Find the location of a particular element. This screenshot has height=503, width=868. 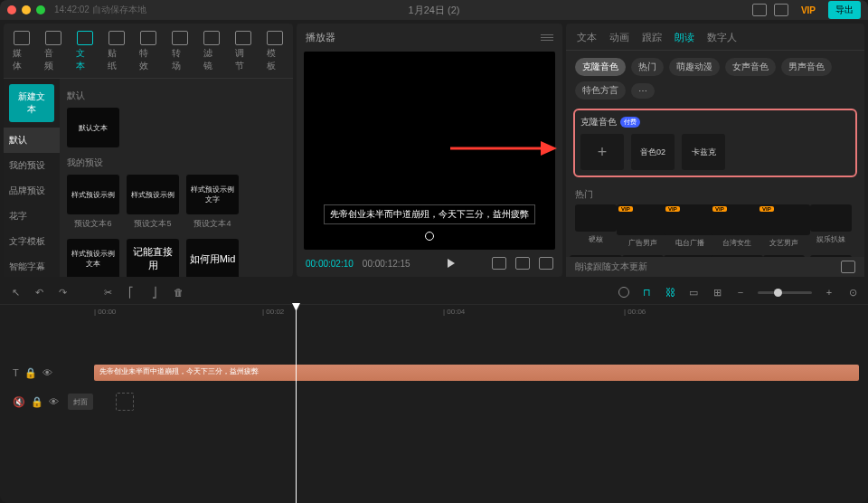

voice-card: 电台广播 is located at coordinates (690, 226).